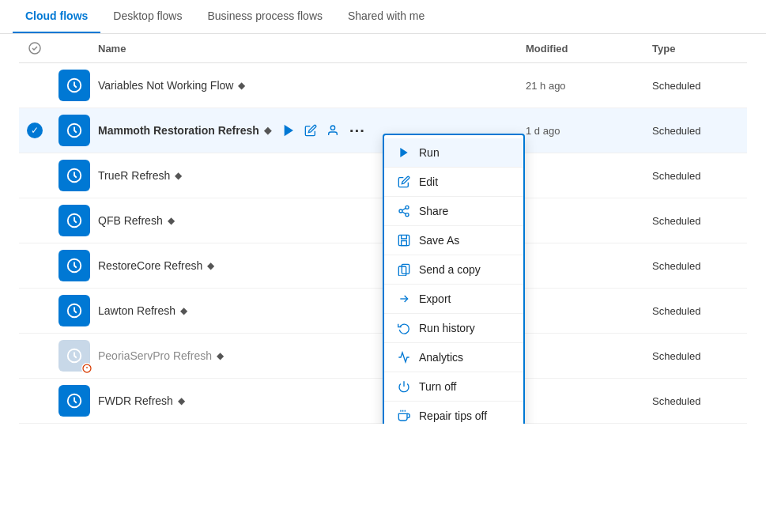 This screenshot has width=766, height=532. Describe the element at coordinates (454, 413) in the screenshot. I see `menu-item-repair: Repair tips off` at that location.